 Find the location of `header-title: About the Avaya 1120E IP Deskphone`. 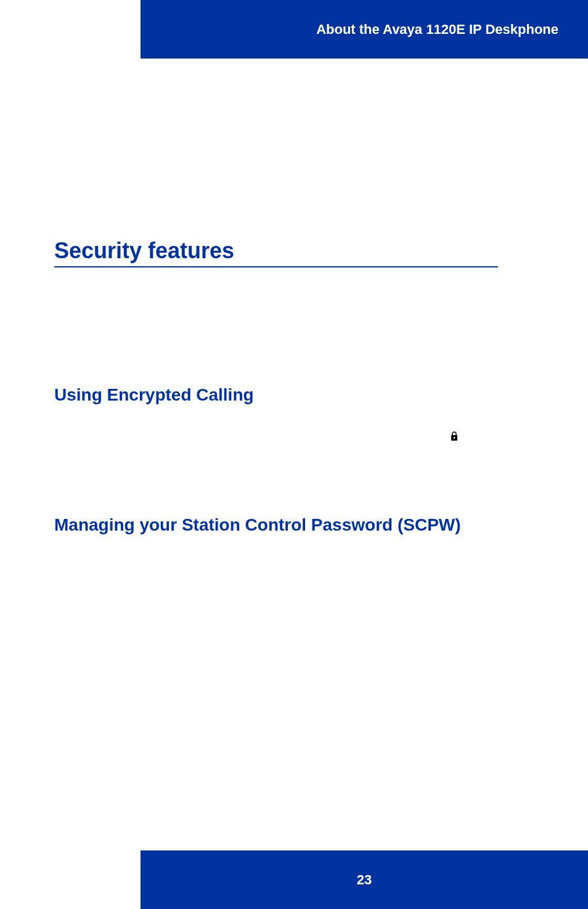

header-title: About the Avaya 1120E IP Deskphone is located at coordinates (438, 30).